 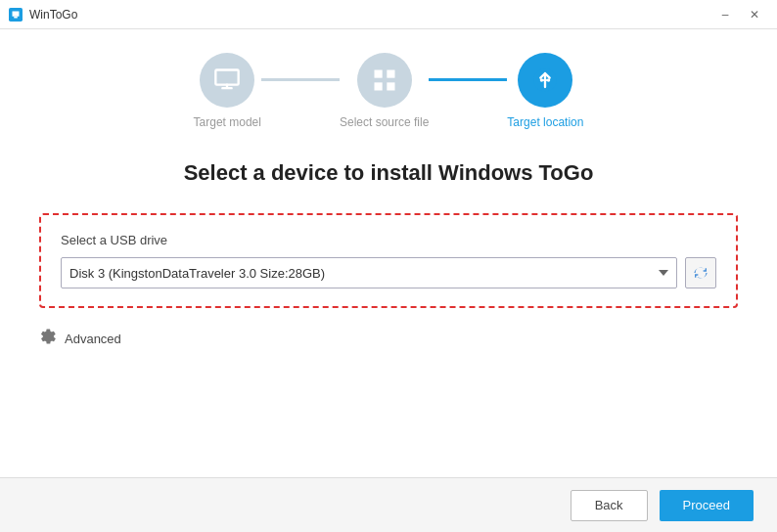 I want to click on close-button: ✕, so click(x=754, y=15).